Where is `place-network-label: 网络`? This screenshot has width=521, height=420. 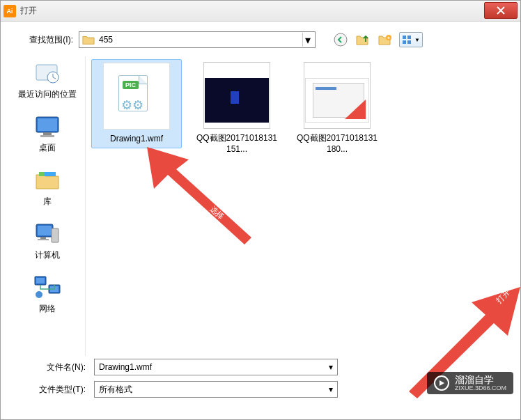
place-network-label: 网络 is located at coordinates (47, 309).